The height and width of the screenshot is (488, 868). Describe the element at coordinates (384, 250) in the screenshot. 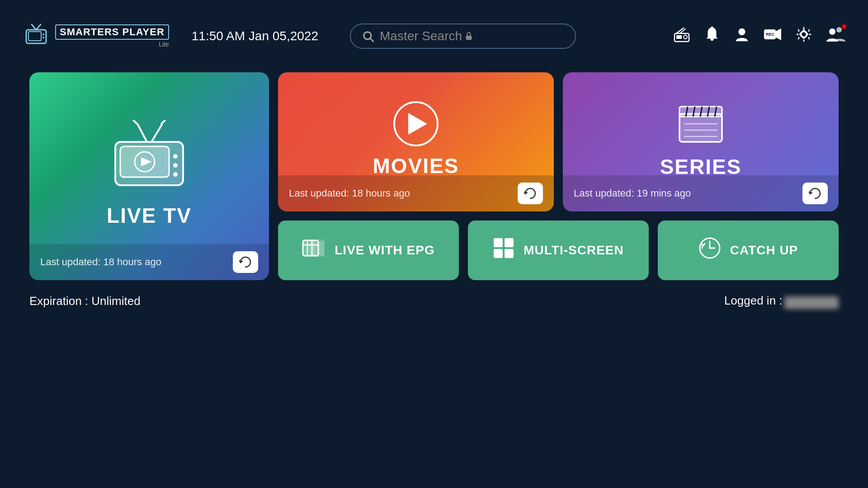

I see `live-epg-label: LIVE WITH EPG` at that location.